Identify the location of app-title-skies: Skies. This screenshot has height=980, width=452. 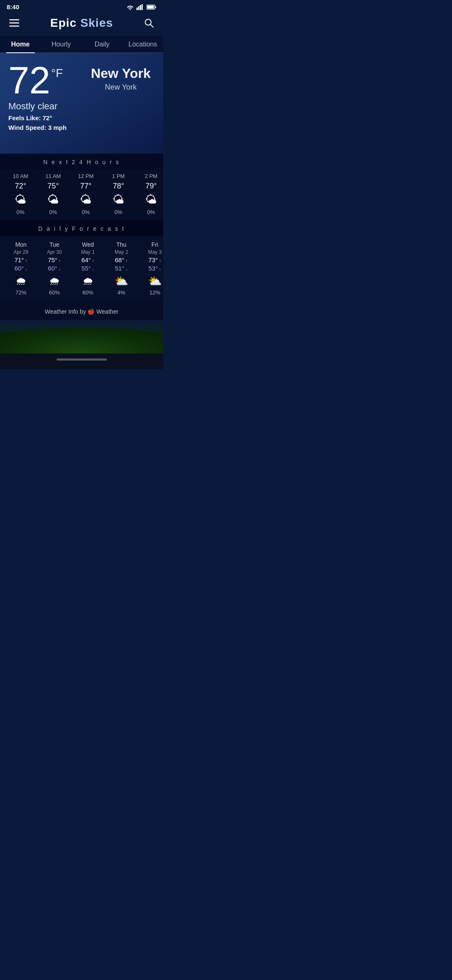
(97, 23).